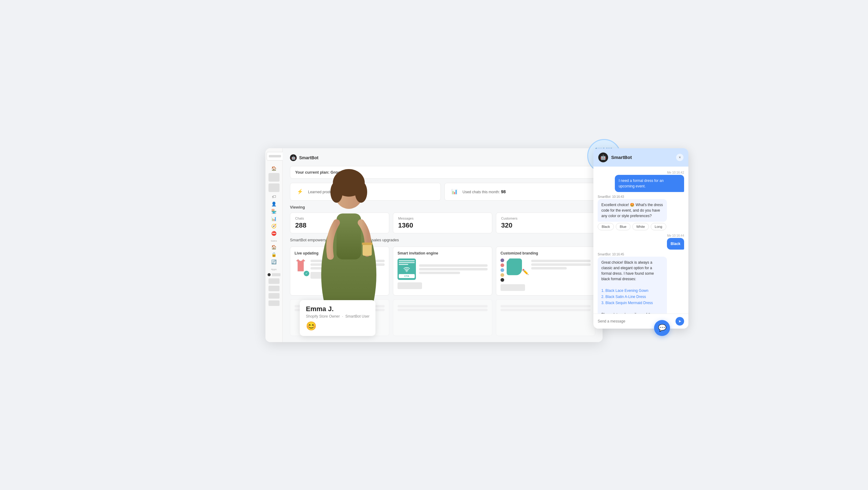 This screenshot has width=868, height=490. I want to click on pen-icon: ✏️, so click(525, 272).